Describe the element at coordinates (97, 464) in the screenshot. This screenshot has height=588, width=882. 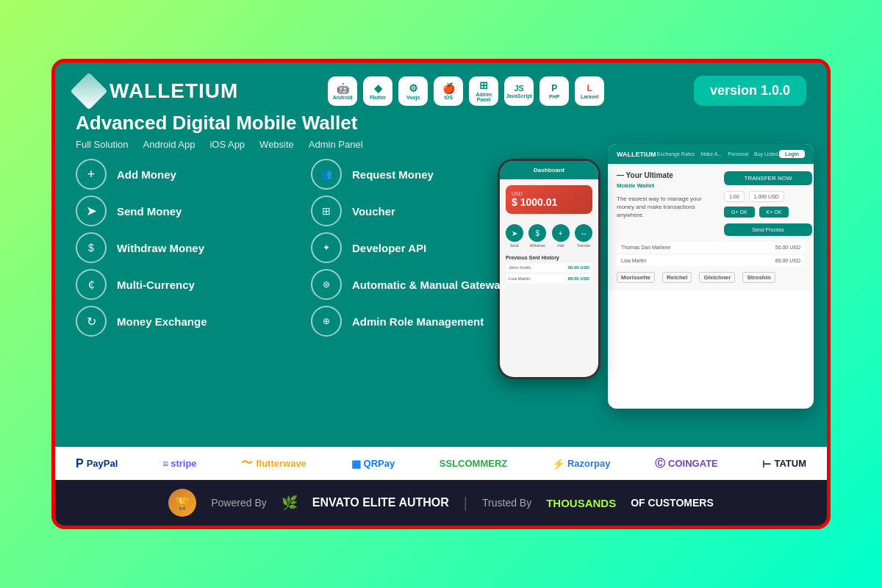
I see `provider-paypal: P PayPal` at that location.